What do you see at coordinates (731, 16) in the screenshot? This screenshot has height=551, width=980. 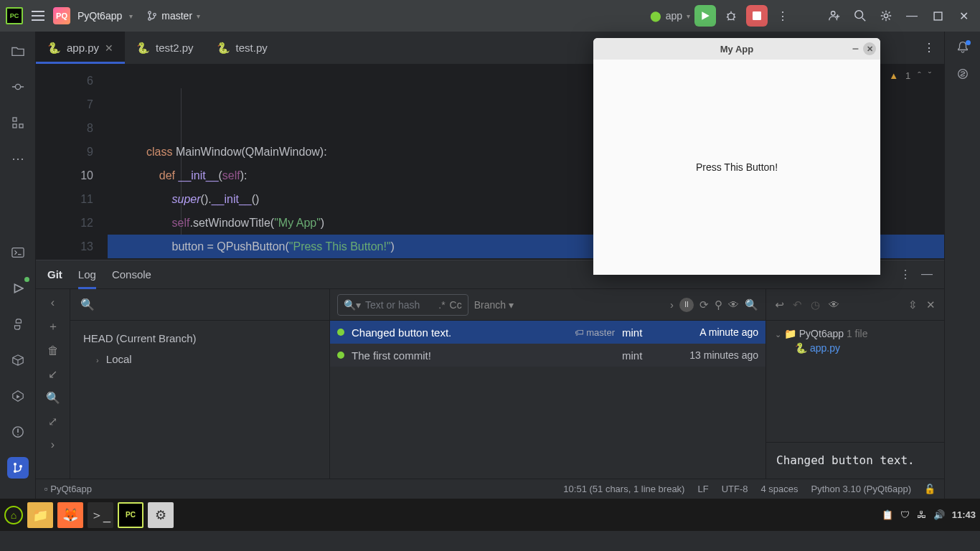 I see `debug-button` at bounding box center [731, 16].